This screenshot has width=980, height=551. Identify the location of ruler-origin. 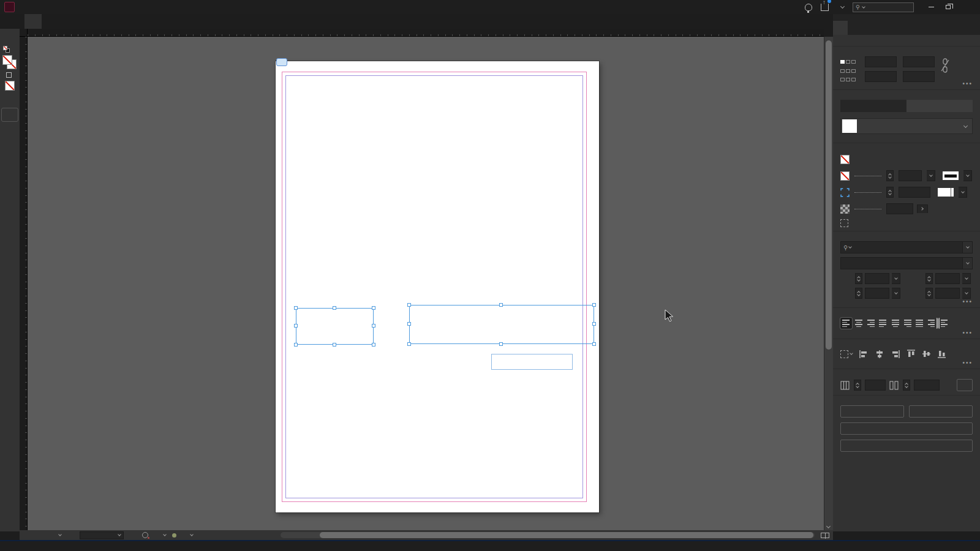
(23, 33).